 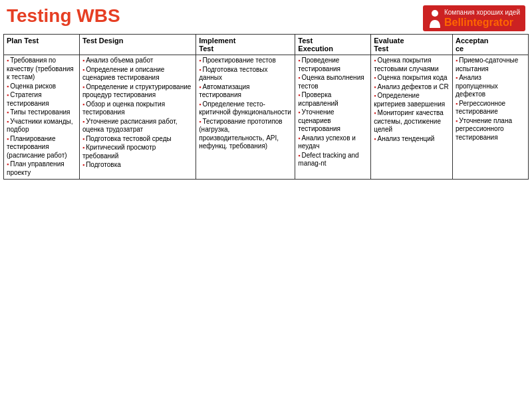 What do you see at coordinates (332, 65) in the screenshot?
I see `list-item: Проведение тестирования` at bounding box center [332, 65].